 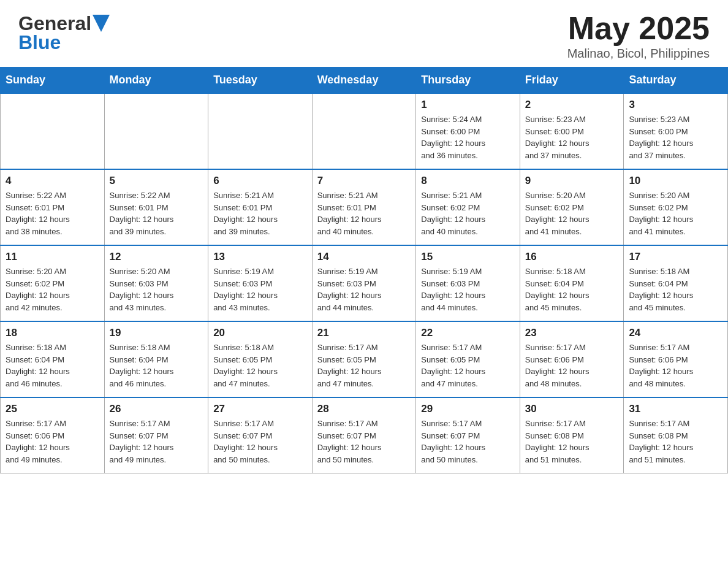 What do you see at coordinates (260, 81) in the screenshot?
I see `header-tuesday: Tuesday` at bounding box center [260, 81].